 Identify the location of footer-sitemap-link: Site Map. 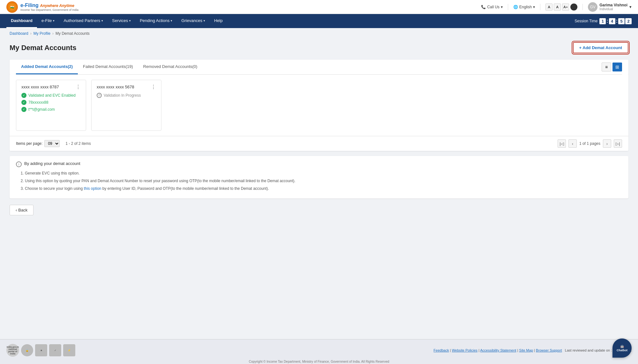
(526, 350).